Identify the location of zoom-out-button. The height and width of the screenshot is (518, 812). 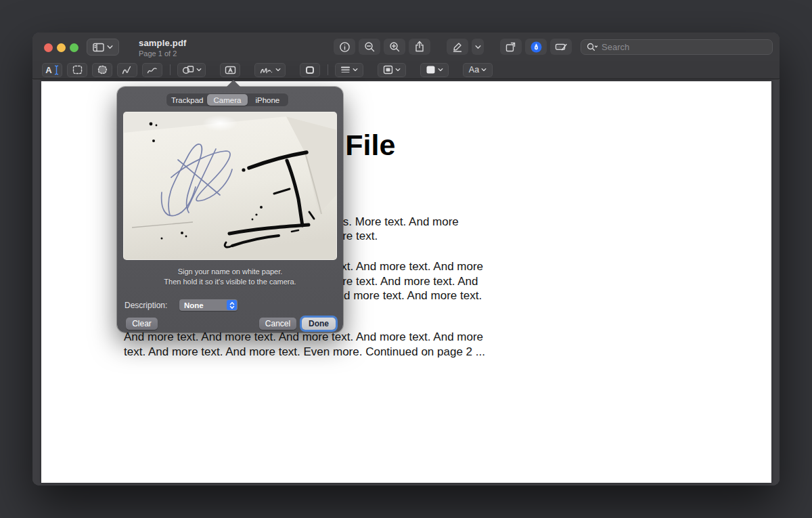
(369, 47).